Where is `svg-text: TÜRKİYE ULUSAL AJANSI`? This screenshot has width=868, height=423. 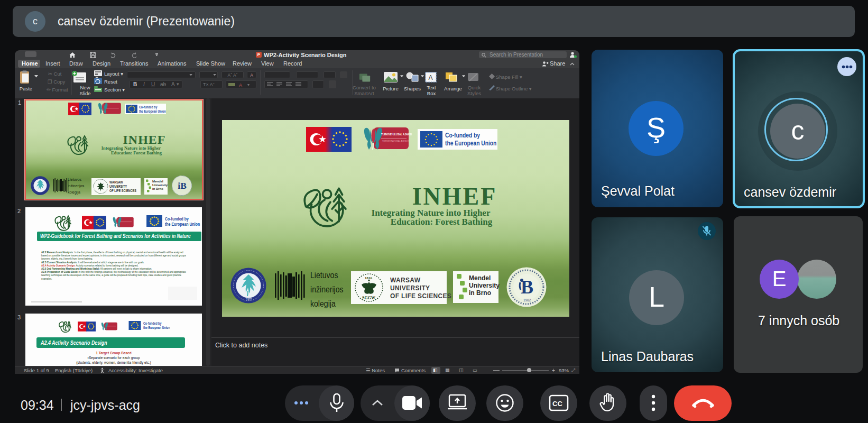 svg-text: TÜRKİYE ULUSAL AJANSI is located at coordinates (396, 134).